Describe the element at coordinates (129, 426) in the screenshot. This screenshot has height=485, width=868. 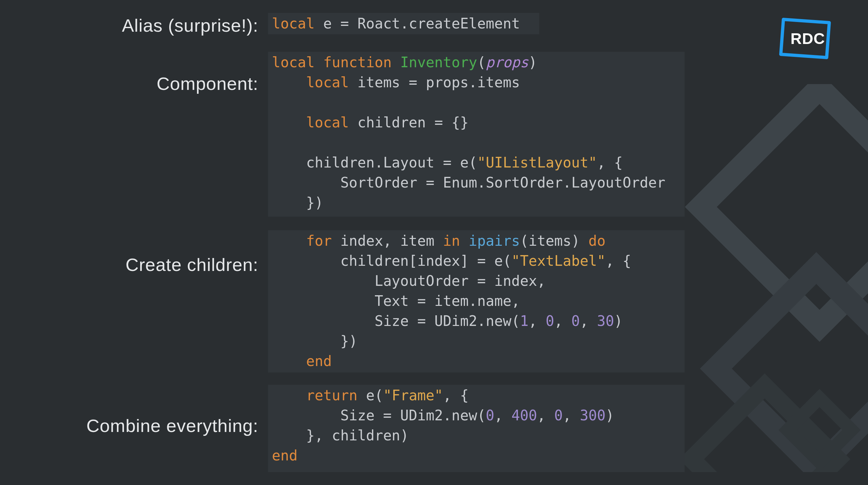
I see `label-combine-everything: Combine everything:` at that location.